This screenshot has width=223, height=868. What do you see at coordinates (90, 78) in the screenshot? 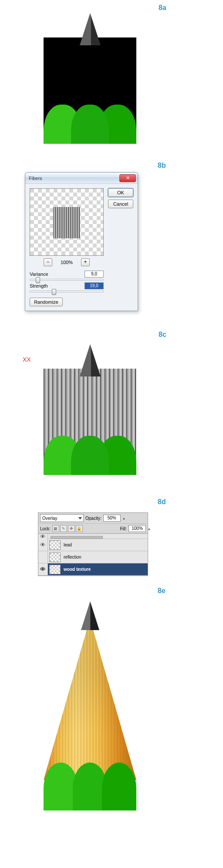
I see `figure-8a` at bounding box center [90, 78].